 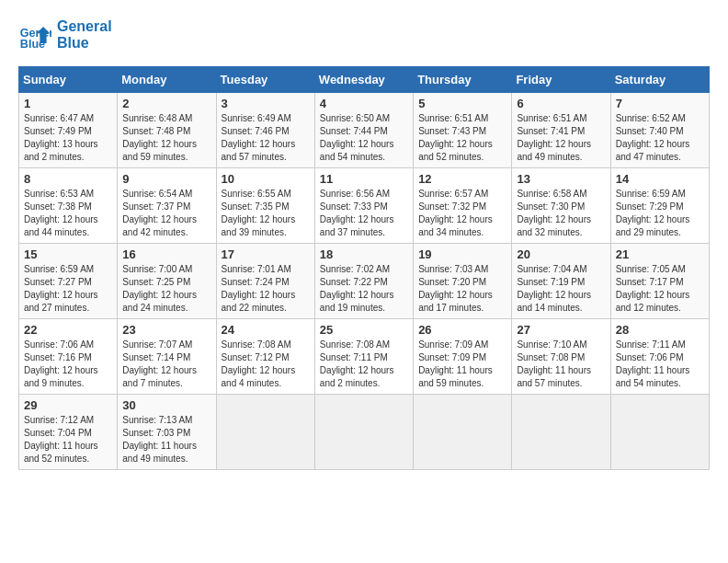 What do you see at coordinates (364, 131) in the screenshot?
I see `calendar-week-row: 1 Sunrise: 6:47 AMSunset: 7:49 PMDayligh…` at bounding box center [364, 131].